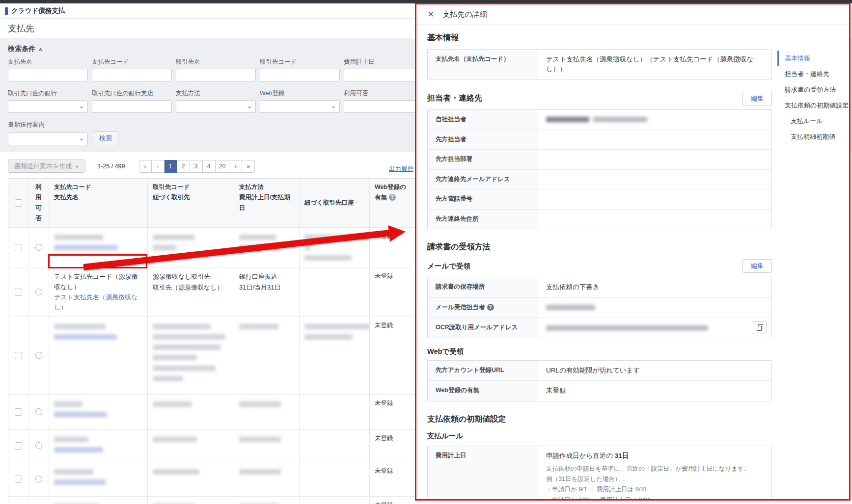 The height and width of the screenshot is (504, 852). What do you see at coordinates (465, 15) in the screenshot?
I see `panel-title: 支払先の詳細` at bounding box center [465, 15].